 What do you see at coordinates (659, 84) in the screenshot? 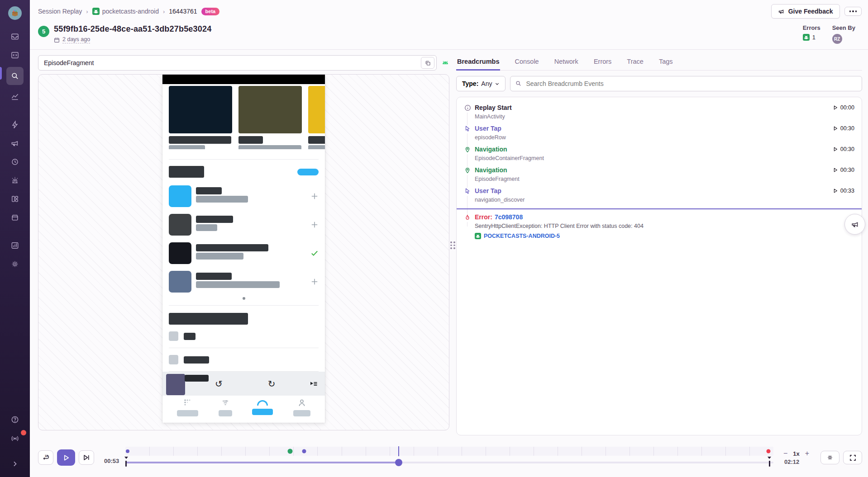
I see `breadcrumb-filter-row: Type: Any` at bounding box center [659, 84].